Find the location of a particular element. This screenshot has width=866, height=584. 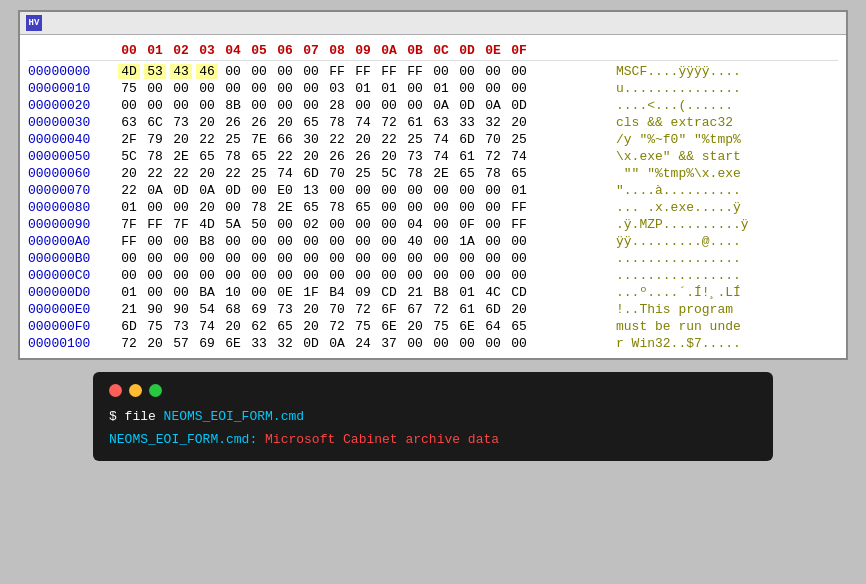

table-row: 00000070220A0D0A0D00E0130000000000000001… is located at coordinates (433, 190).